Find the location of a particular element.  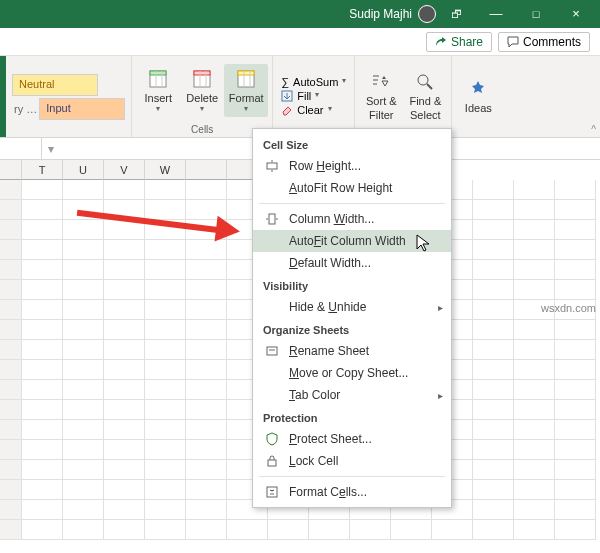

column-header: U is located at coordinates (84, 170).